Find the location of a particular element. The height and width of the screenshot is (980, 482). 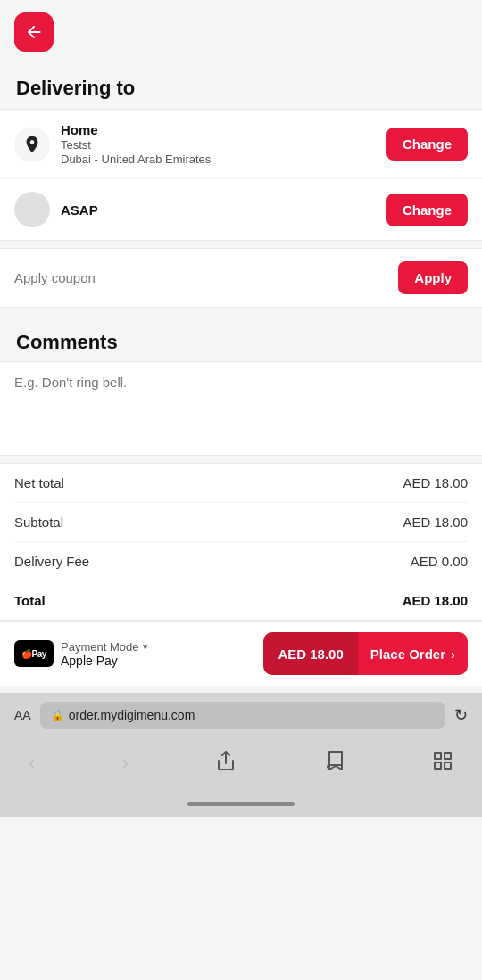

reload-button: ↻ is located at coordinates (461, 715).